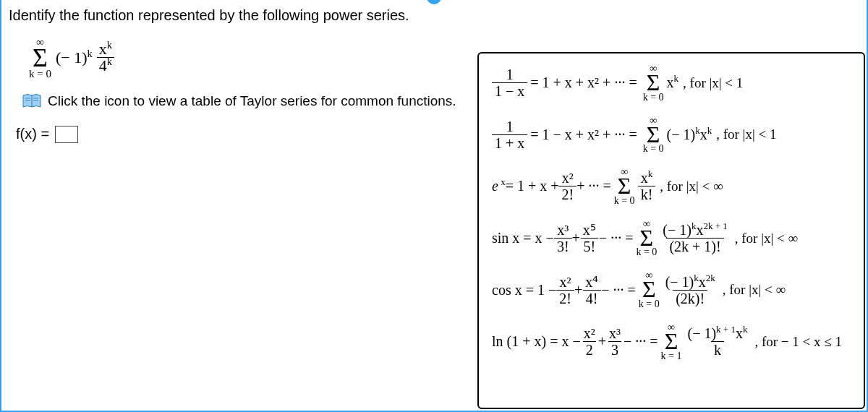 The height and width of the screenshot is (412, 868). I want to click on top-tab-indicator, so click(434, 2).